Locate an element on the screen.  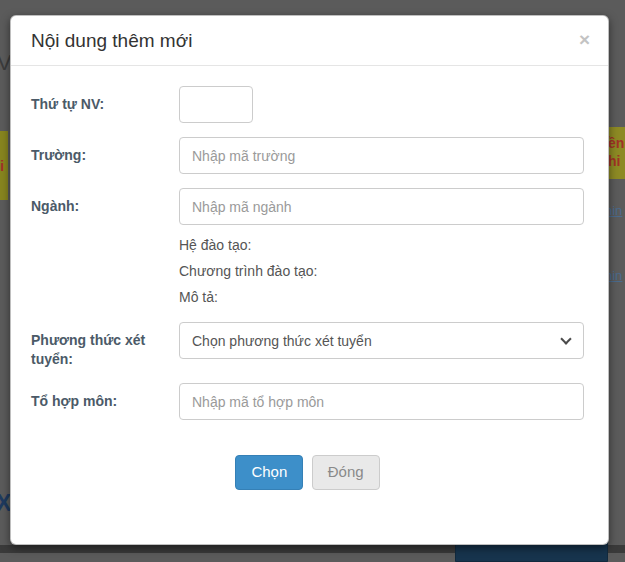
nganh-info-lines: Hệ đào tạo: Chương trình đào tạo: Mô tả: is located at coordinates (382, 271).